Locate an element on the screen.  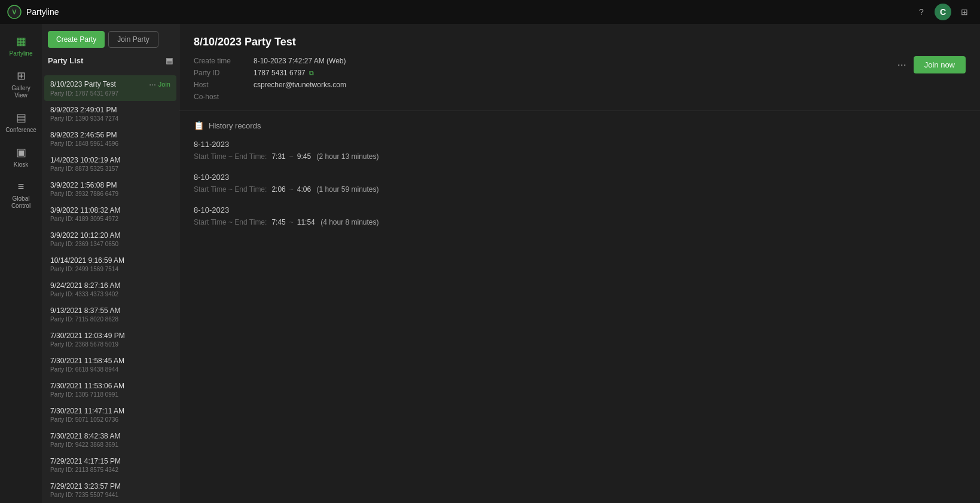
party-list-title-row: Party List ▤ is located at coordinates (110, 61).